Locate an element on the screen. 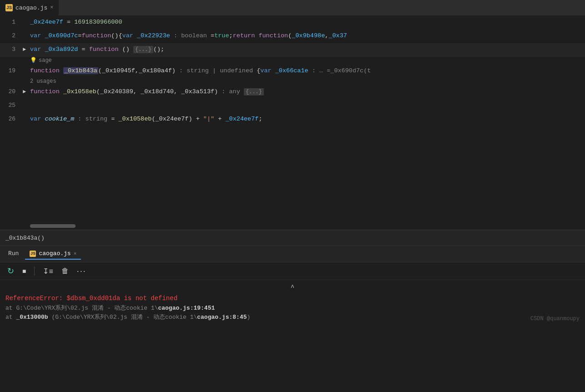  function-bar-label: _0x1b843a() is located at coordinates (25, 238).